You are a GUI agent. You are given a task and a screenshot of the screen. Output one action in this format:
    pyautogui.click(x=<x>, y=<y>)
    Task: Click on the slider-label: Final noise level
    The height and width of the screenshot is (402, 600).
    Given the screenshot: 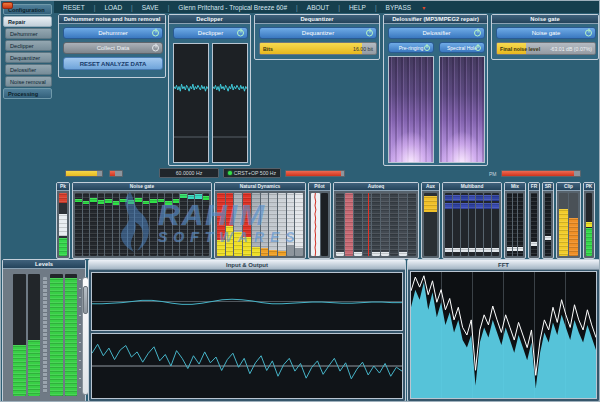 What is the action you would take?
    pyautogui.click(x=520, y=49)
    